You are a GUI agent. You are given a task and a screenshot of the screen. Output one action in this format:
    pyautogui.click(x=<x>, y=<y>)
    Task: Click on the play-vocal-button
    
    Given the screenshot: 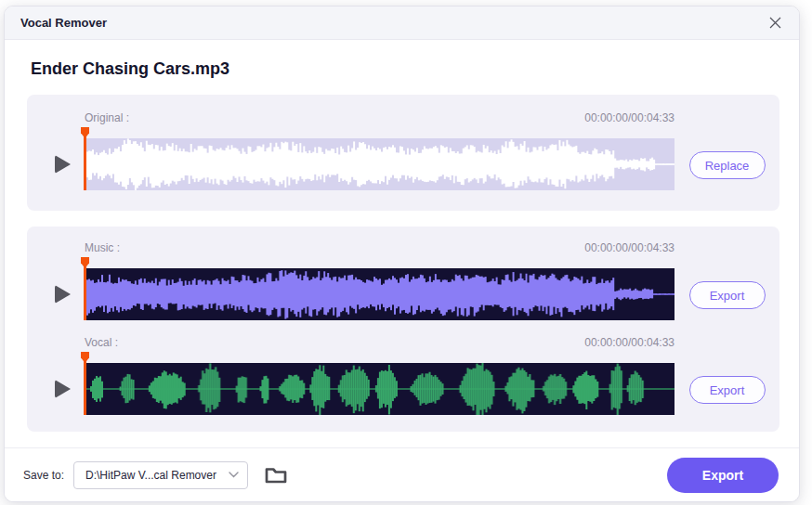 What is the action you would take?
    pyautogui.click(x=63, y=389)
    